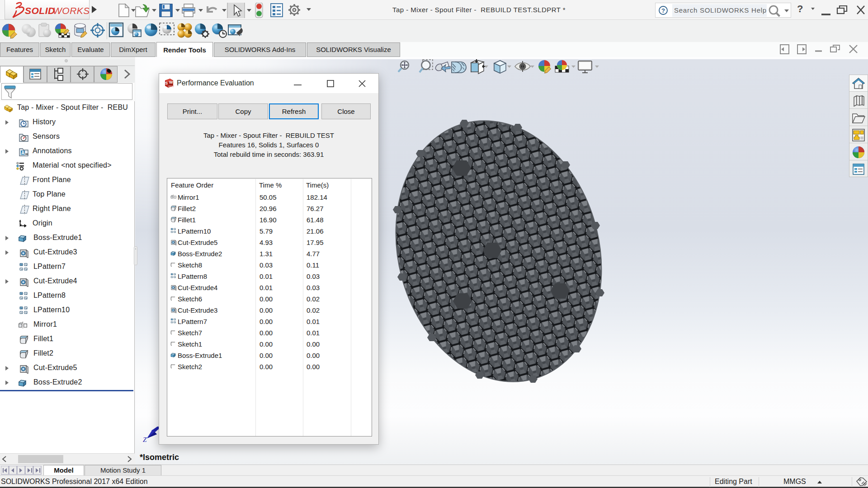 The image size is (868, 488). What do you see at coordinates (40, 11) in the screenshot?
I see `svg-text: SOLID` at bounding box center [40, 11].